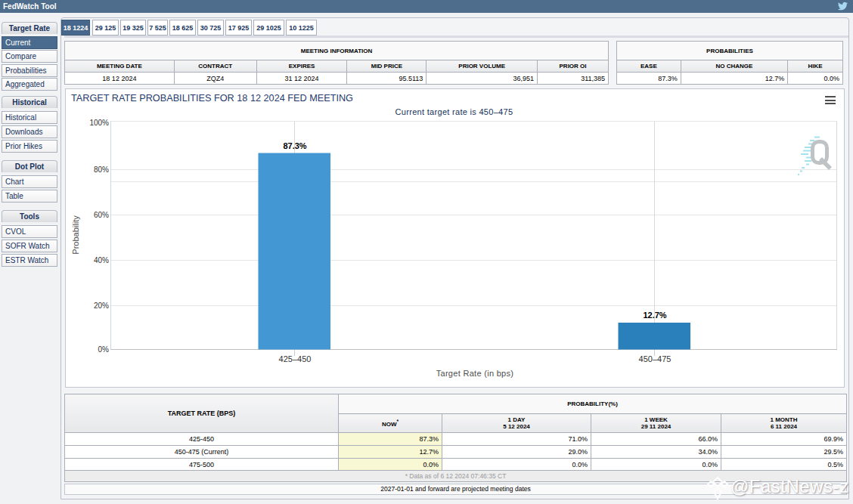 The width and height of the screenshot is (853, 504). Describe the element at coordinates (475, 373) in the screenshot. I see `svg-text: Target Rate (in bps)` at that location.